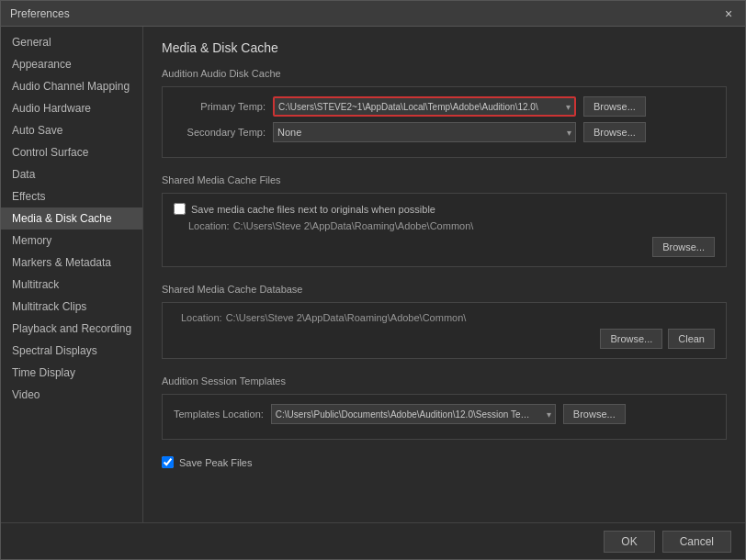 This screenshot has height=560, width=746. Describe the element at coordinates (72, 263) in the screenshot. I see `sidebar-item-markers-metadata: Markers & Metadata` at that location.